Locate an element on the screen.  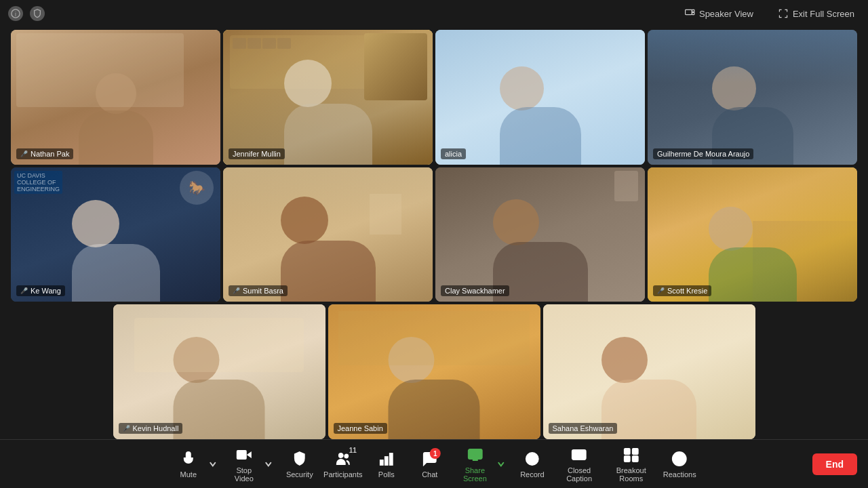
record-button: Record is located at coordinates (532, 464).